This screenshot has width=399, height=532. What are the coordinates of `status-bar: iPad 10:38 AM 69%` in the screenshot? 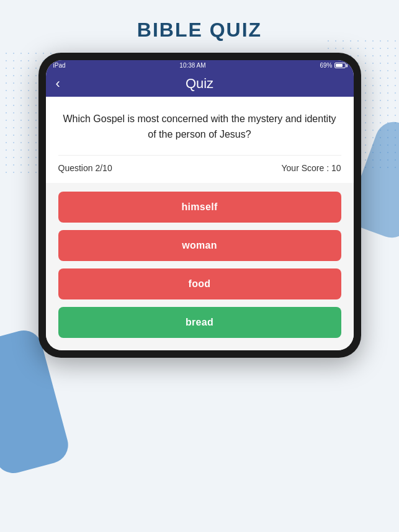 It's located at (200, 66).